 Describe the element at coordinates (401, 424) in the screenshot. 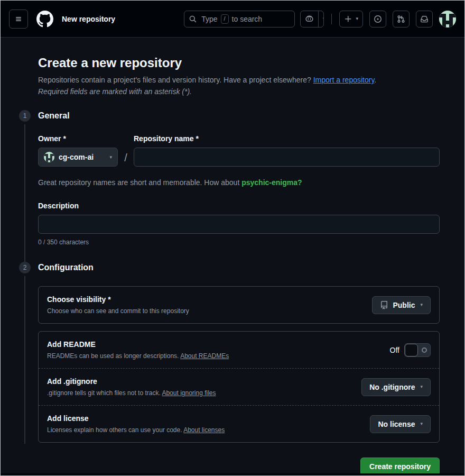

I see `license-select: No license ▾` at that location.